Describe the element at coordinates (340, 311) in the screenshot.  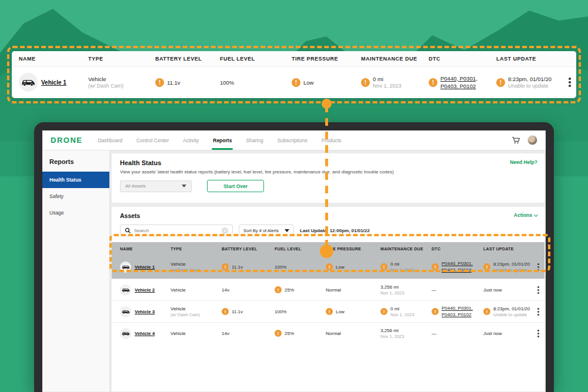
I see `tire-value: Low` at that location.